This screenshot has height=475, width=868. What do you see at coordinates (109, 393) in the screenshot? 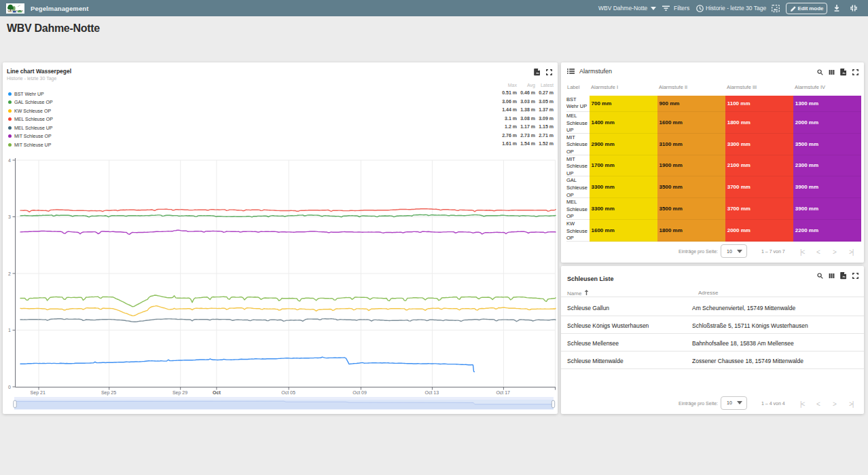
I see `svg-text: Sep 25` at bounding box center [109, 393].